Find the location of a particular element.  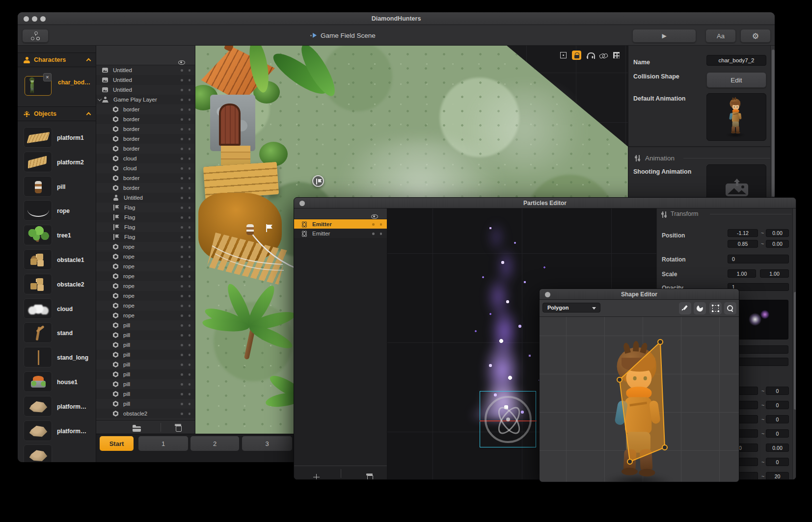

parameter-variance-input: 0.00 is located at coordinates (778, 447).